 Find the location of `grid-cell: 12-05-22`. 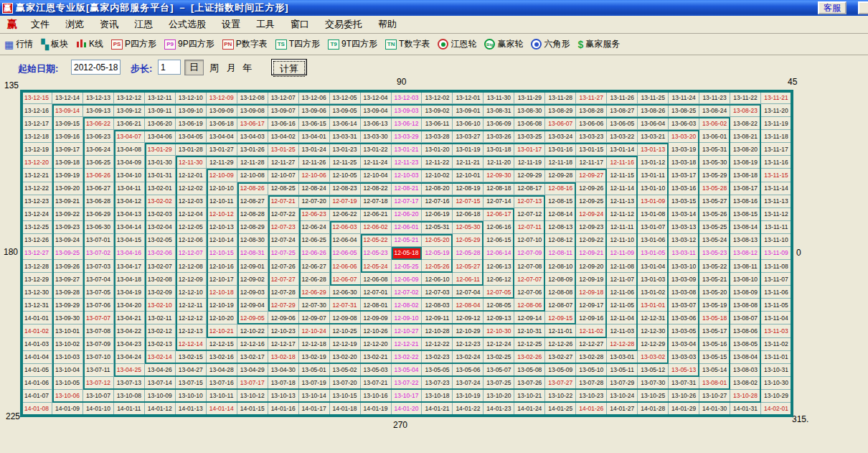

grid-cell: 12-05-22 is located at coordinates (376, 240).